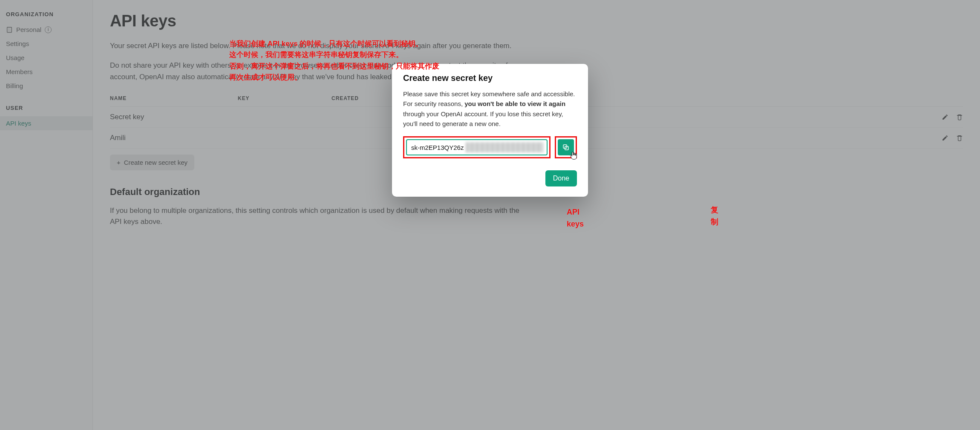  I want to click on create-key-modal: Create new secret key Please save this s…, so click(490, 130).